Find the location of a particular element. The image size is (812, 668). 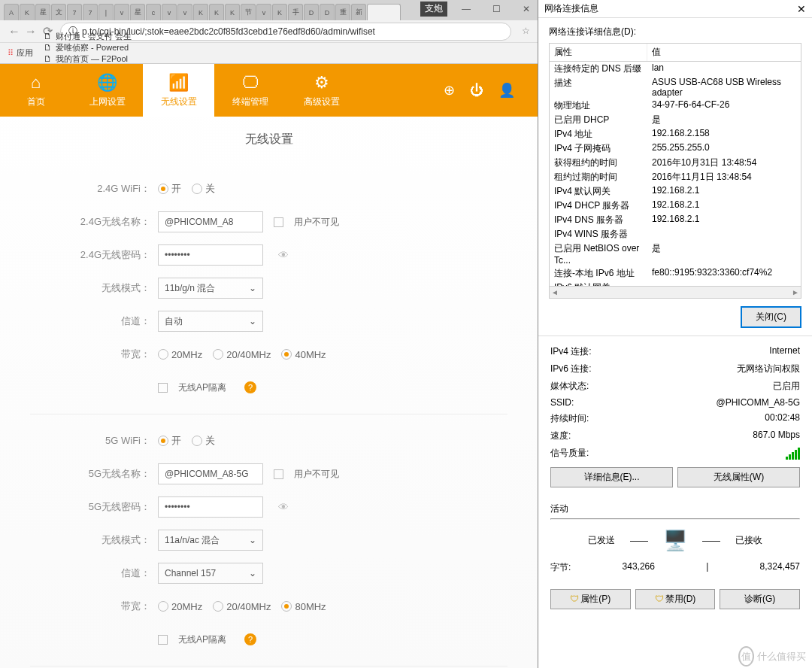

nav-advanced: ⚙高级设置 is located at coordinates (322, 90).